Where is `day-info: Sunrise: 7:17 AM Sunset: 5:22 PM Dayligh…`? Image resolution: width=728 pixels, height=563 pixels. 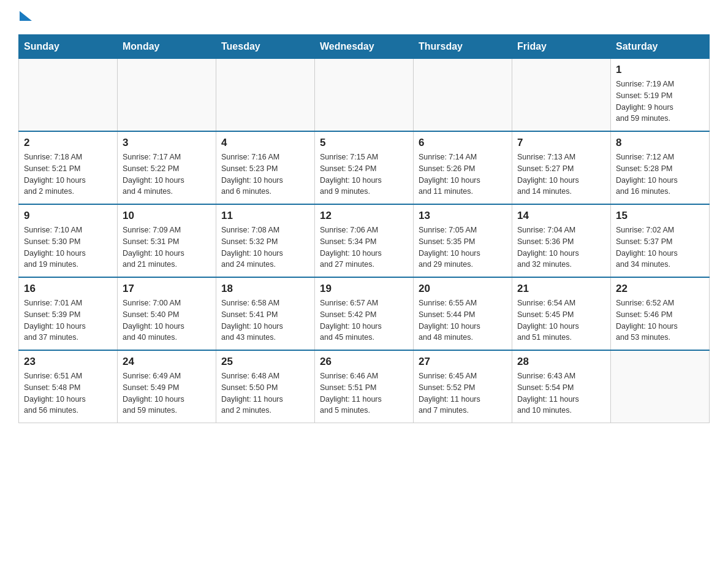
day-info: Sunrise: 7:17 AM Sunset: 5:22 PM Dayligh… is located at coordinates (167, 174).